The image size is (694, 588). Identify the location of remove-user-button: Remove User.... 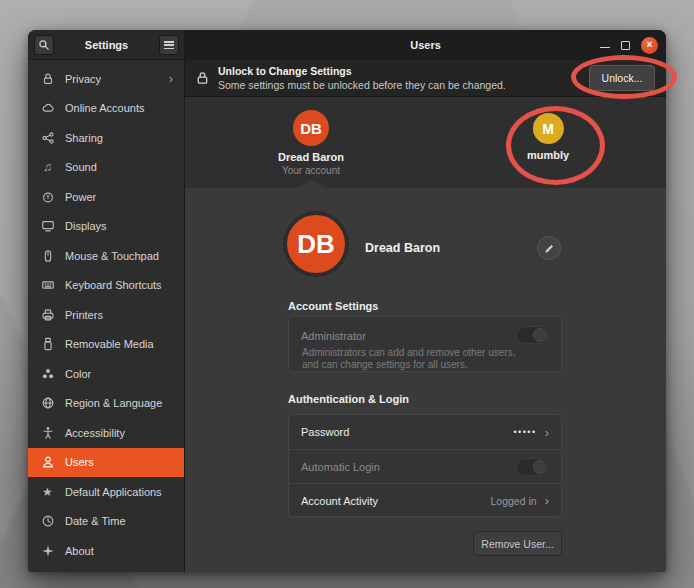
(518, 544).